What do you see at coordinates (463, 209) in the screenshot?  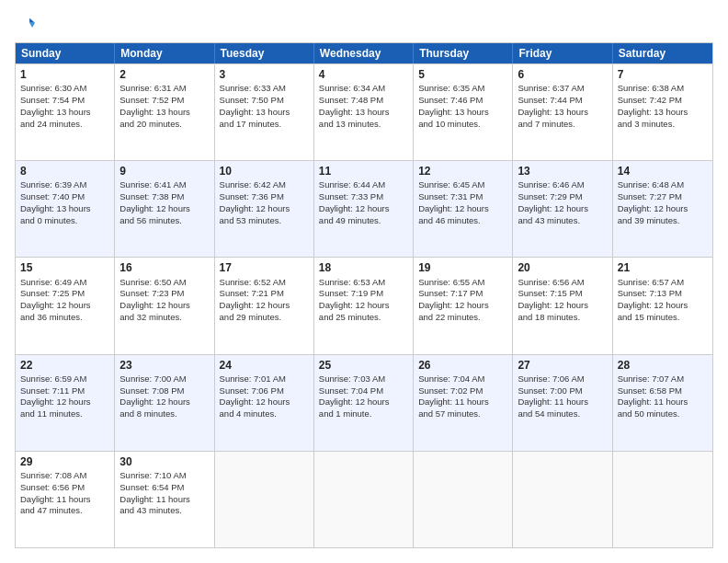 I see `day-cell-12: 12Sunrise: 6:45 AMSunset: 7:31 PMDayligh…` at bounding box center [463, 209].